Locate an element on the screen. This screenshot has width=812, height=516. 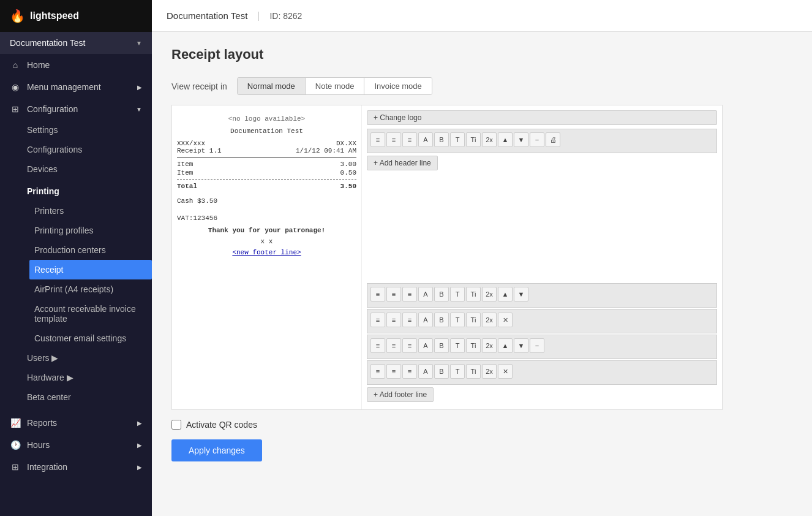
sidebar-item-users: Users ▶ is located at coordinates (89, 358).